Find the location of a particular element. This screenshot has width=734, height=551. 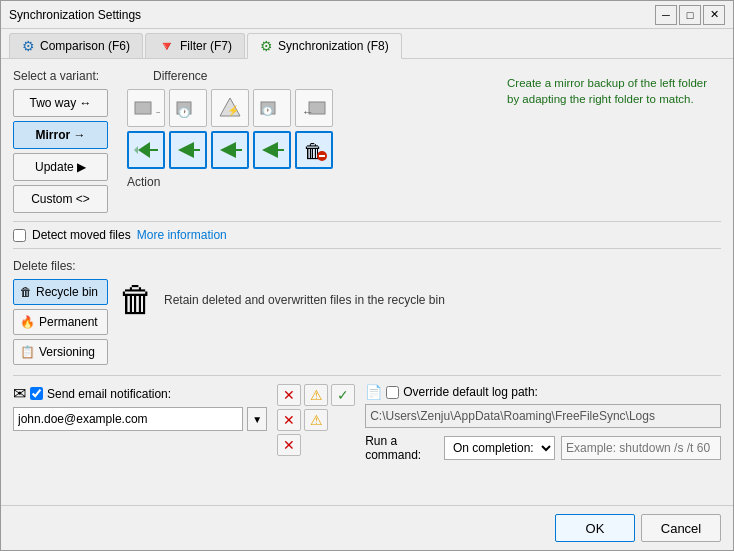

titlebar: Synchronization Settings ─ □ ✕ is located at coordinates (367, 15).